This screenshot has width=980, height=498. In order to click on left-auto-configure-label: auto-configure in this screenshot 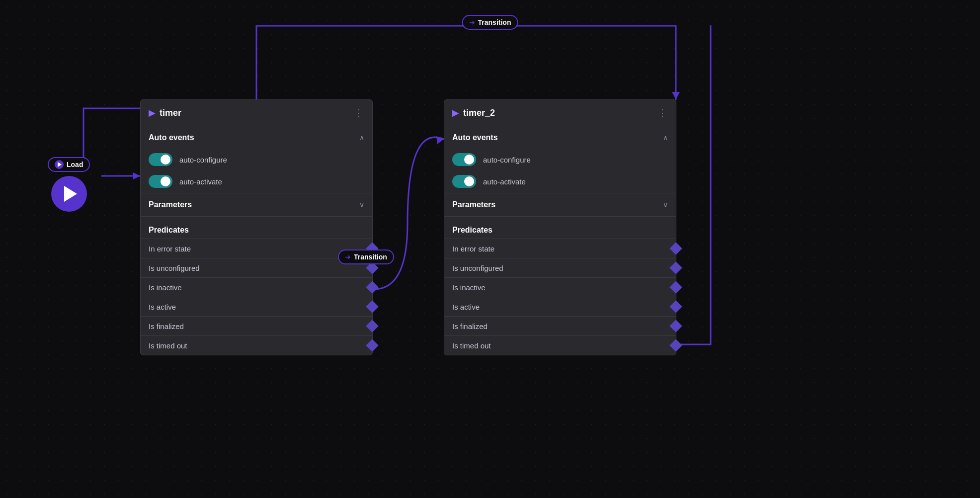, I will do `click(203, 160)`.